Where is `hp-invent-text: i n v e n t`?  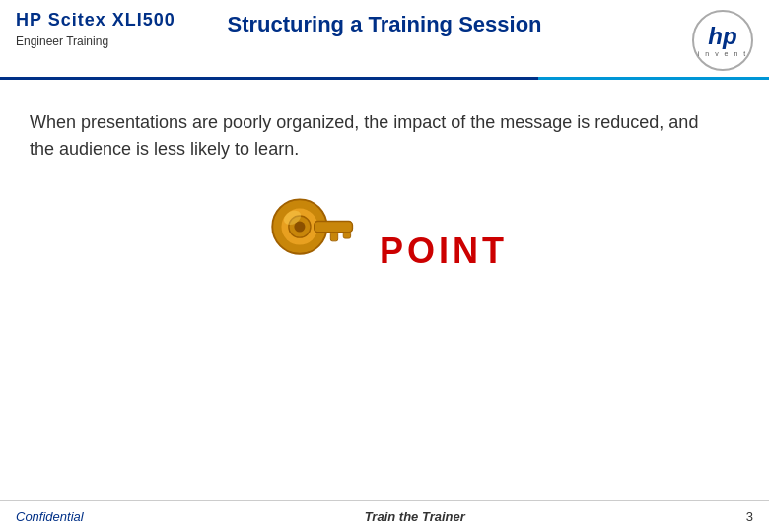
hp-invent-text: i n v e n t is located at coordinates (723, 53).